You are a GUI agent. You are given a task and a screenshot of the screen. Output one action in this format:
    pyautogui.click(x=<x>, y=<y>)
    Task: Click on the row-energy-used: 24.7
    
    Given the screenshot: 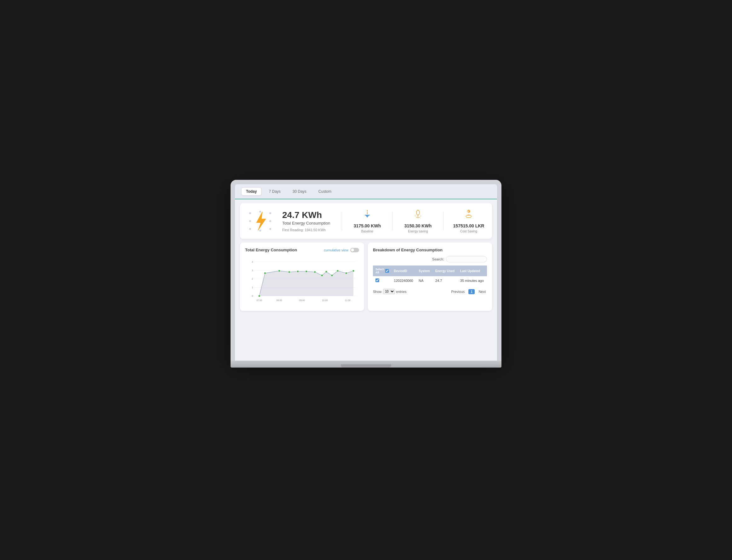 What is the action you would take?
    pyautogui.click(x=445, y=281)
    